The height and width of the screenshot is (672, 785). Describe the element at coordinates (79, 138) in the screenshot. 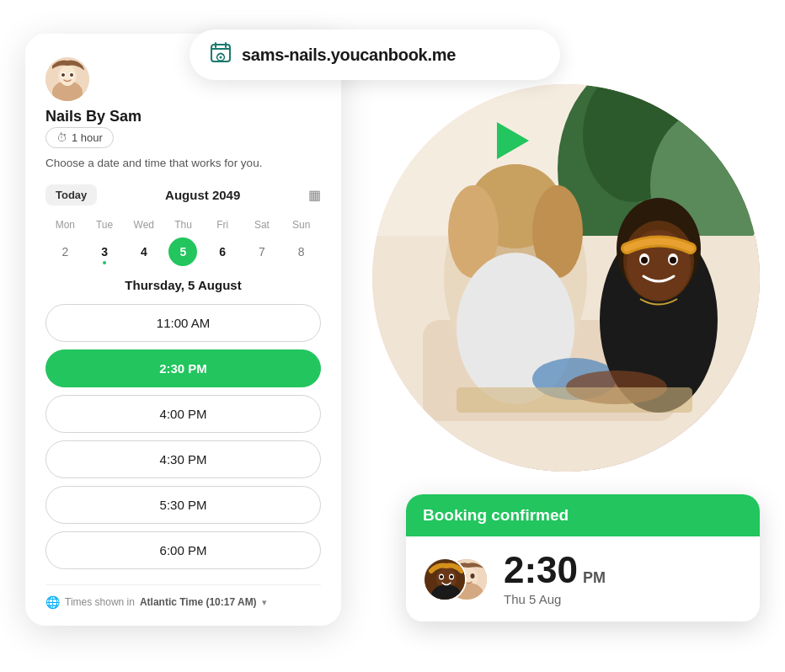

I see `duration-badge: ⏱ 1 hour` at that location.